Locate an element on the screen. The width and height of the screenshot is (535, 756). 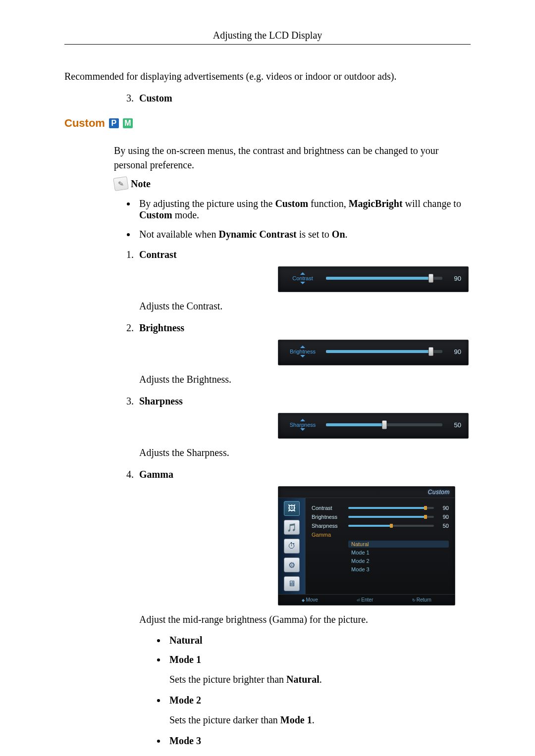
osd-label-text: Brightness is located at coordinates (303, 352).